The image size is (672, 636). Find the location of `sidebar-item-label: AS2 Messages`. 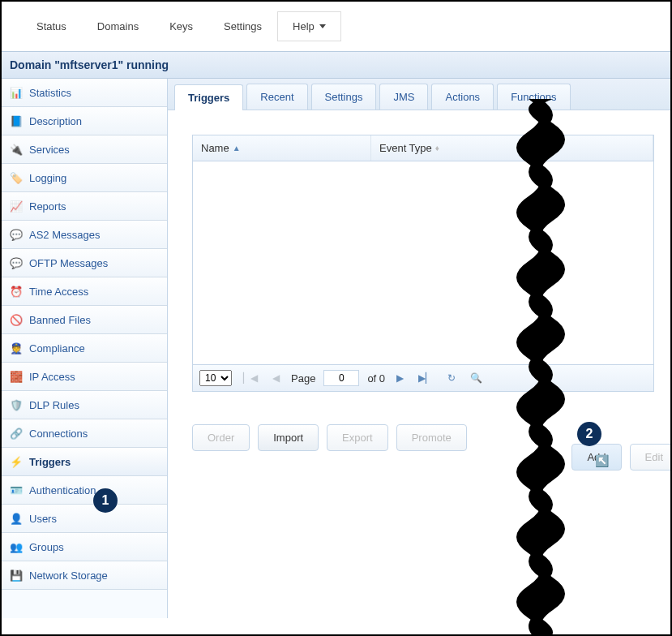

sidebar-item-label: AS2 Messages is located at coordinates (65, 235).